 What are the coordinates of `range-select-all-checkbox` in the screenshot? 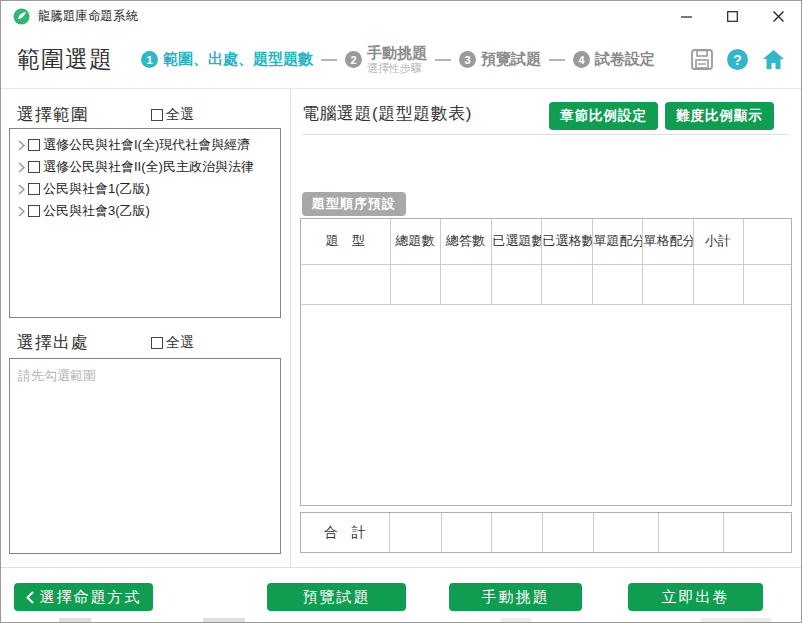 It's located at (157, 115).